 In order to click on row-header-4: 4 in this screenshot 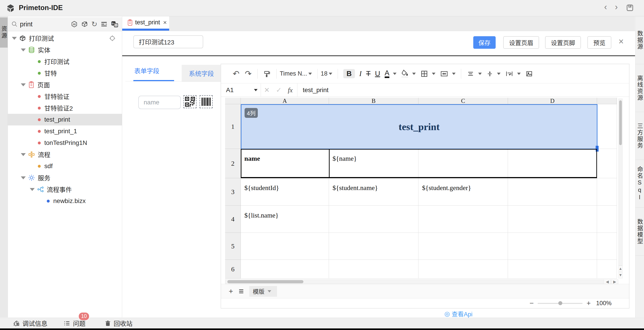, I will do `click(233, 219)`.